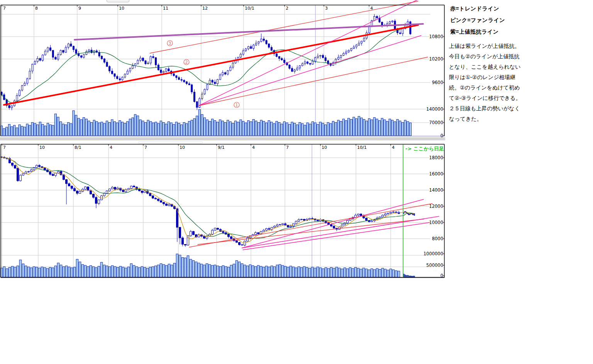  Describe the element at coordinates (487, 98) in the screenshot. I see `comment-line: て②-③ラインに移行できる。` at that location.